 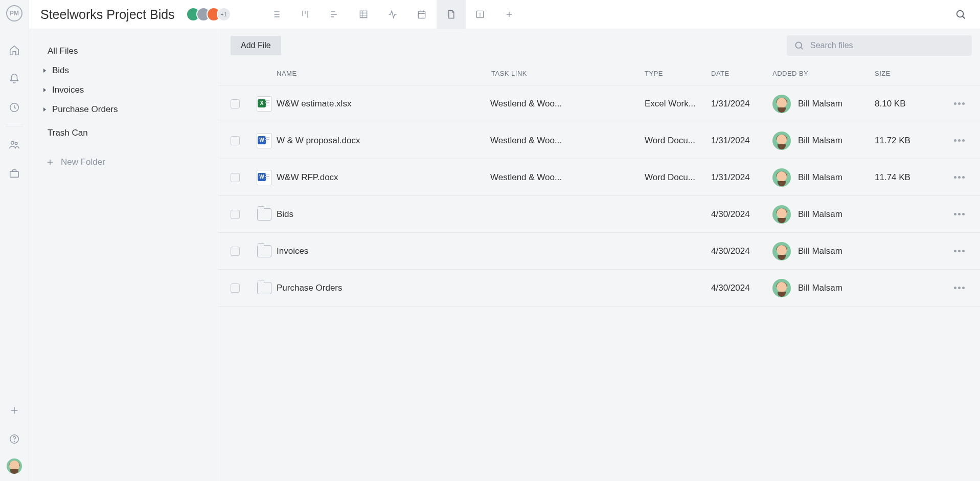 I want to click on page-title: Steelworks Project Bids, so click(x=107, y=14).